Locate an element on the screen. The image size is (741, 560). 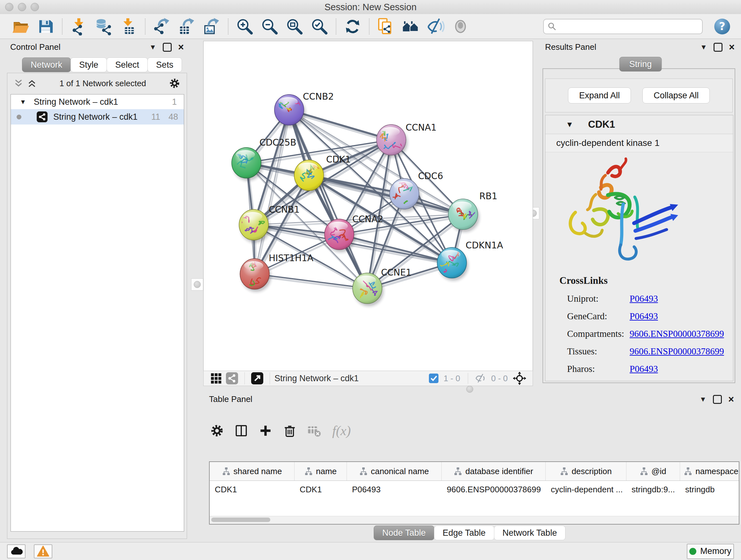
protein-card: ▼ CDK1 cyclin-dependent kinase 1 is located at coordinates (639, 248).